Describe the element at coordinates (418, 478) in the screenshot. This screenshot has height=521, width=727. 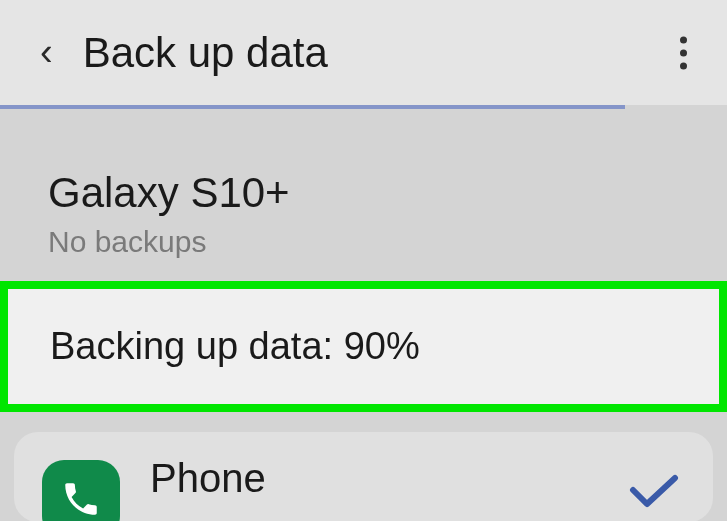
I see `backup-item-title: Phone` at that location.